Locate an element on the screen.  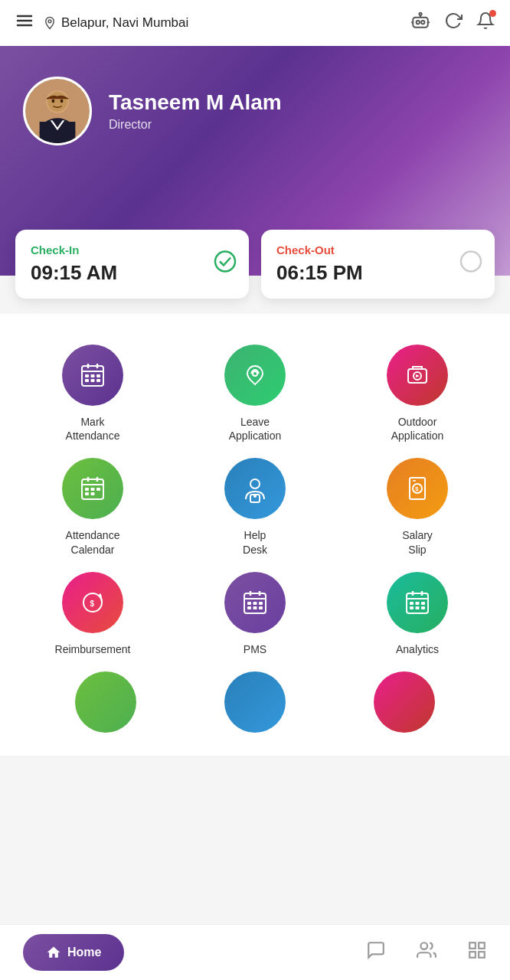
attendance-calendar-icon-circle is located at coordinates (93, 488).